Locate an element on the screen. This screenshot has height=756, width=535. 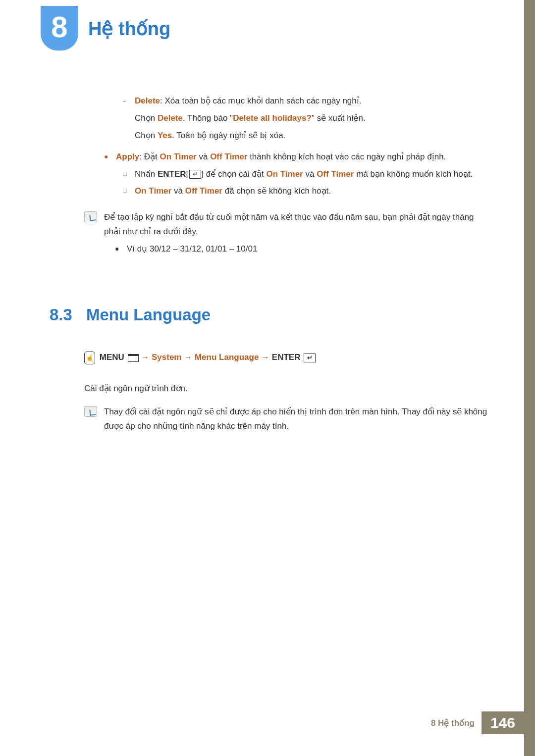
nav-path: ☝ MENU → System → Menu Language → ENTER is located at coordinates (287, 357).